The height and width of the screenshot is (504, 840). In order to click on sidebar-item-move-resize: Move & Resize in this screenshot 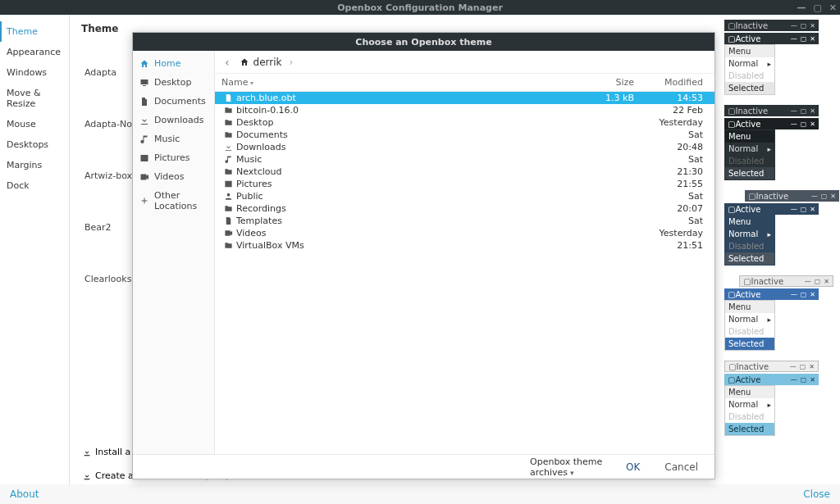, I will do `click(34, 98)`.